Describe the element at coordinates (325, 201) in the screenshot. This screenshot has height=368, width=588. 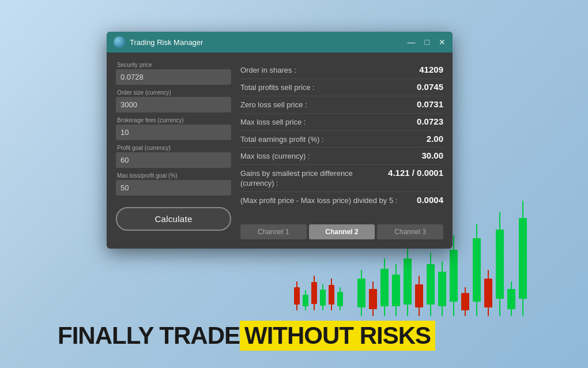
I see `result-label-7: (Max profit price - Max loss price) divi…` at that location.